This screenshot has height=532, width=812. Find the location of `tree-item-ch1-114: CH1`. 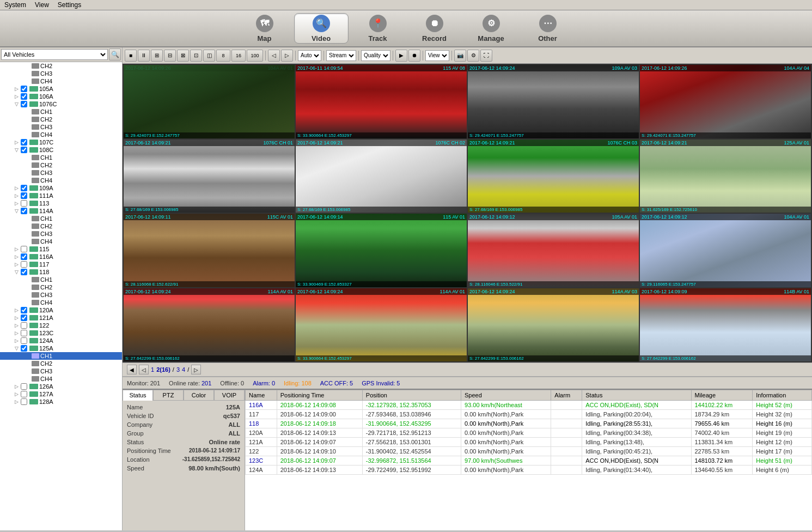

tree-item-ch1-114: CH1 is located at coordinates (61, 219).